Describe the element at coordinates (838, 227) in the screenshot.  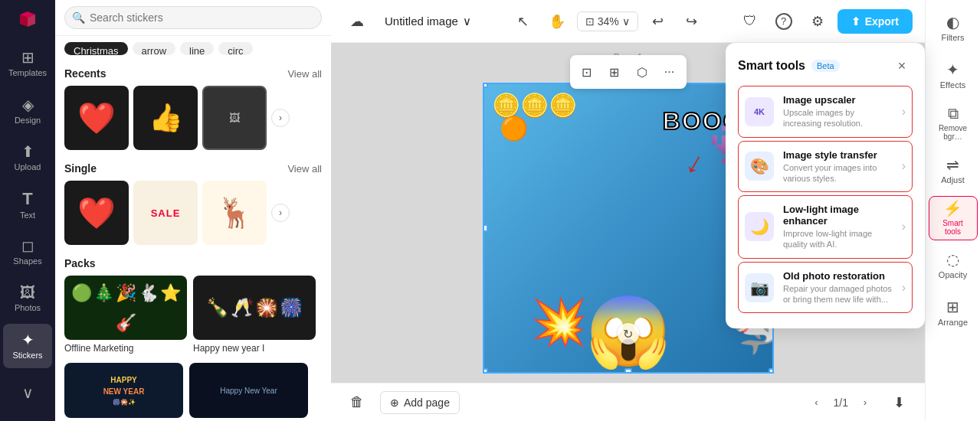
I see `low-light-text: Low-light image enhancer Improve low-lig…` at that location.